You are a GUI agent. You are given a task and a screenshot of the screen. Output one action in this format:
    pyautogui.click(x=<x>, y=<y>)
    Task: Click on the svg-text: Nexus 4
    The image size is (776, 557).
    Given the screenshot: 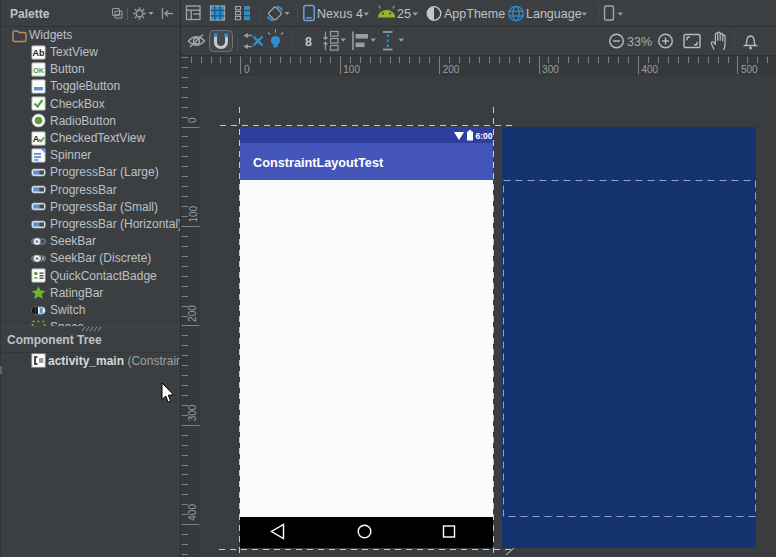 What is the action you would take?
    pyautogui.click(x=340, y=14)
    